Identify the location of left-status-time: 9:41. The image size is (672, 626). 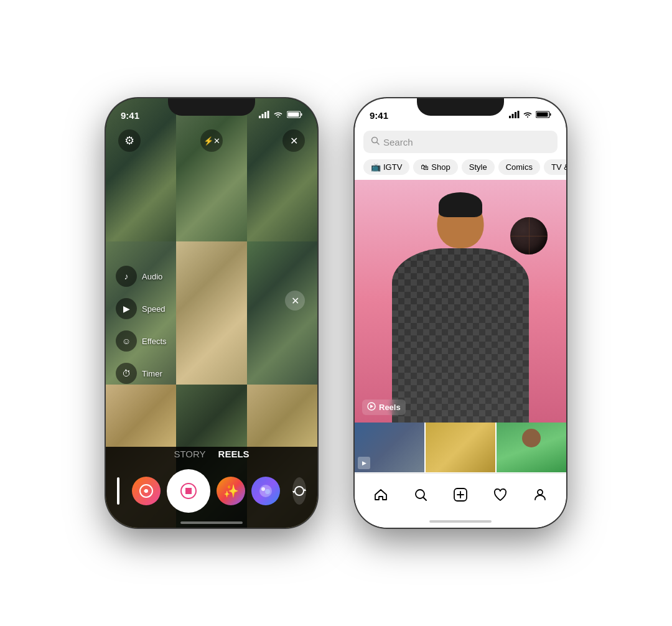
(130, 116).